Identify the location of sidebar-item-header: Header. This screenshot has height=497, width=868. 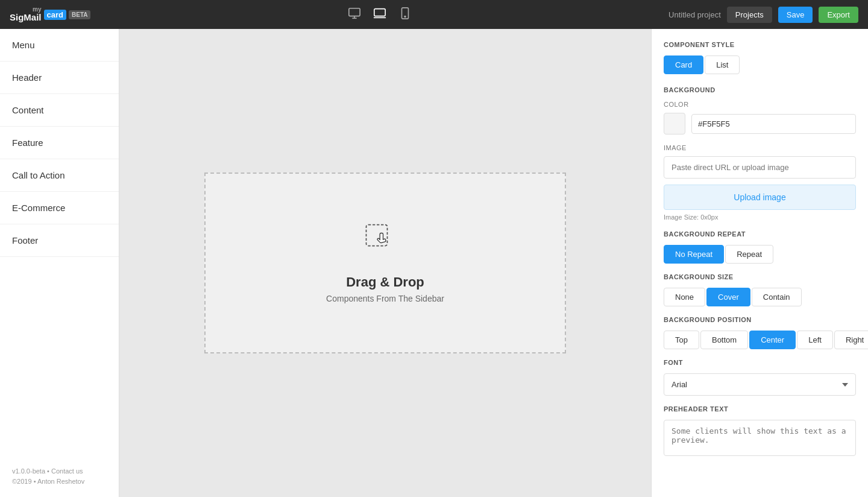
(59, 78).